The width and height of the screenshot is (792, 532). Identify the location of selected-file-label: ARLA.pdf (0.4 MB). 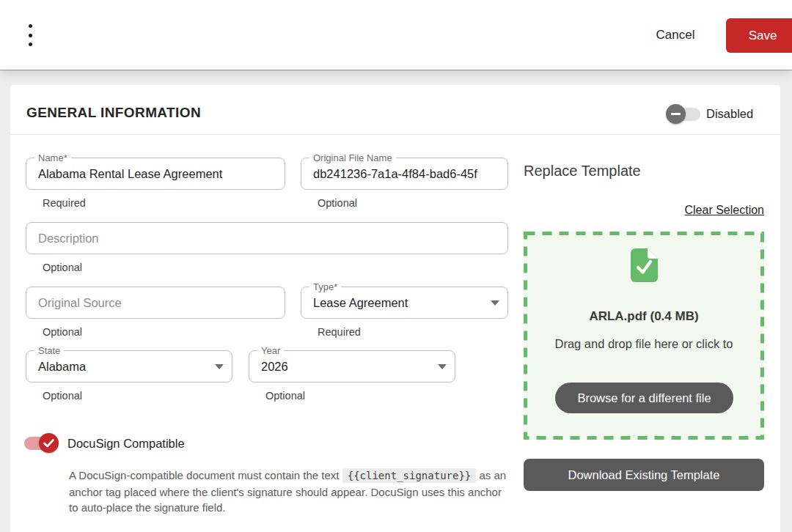
(644, 317).